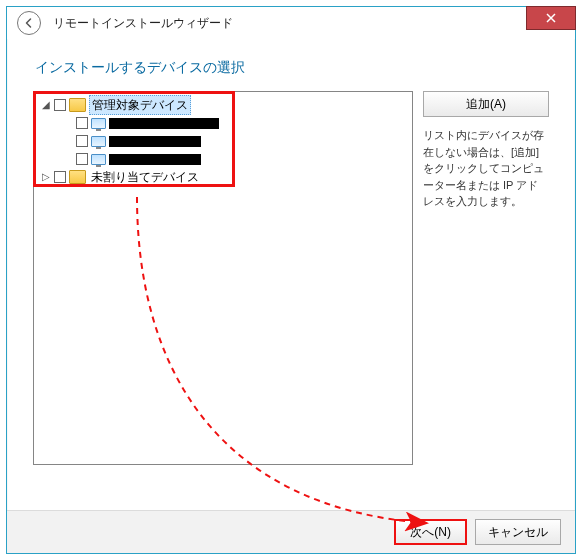  What do you see at coordinates (29, 23) in the screenshot?
I see `back-button` at bounding box center [29, 23].